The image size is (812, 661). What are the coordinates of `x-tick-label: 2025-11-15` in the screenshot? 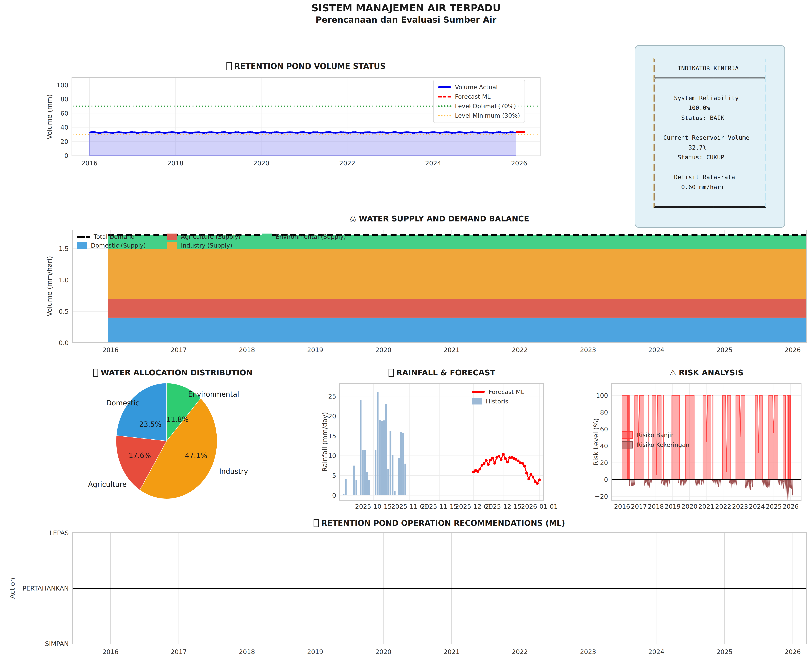 It's located at (440, 506).